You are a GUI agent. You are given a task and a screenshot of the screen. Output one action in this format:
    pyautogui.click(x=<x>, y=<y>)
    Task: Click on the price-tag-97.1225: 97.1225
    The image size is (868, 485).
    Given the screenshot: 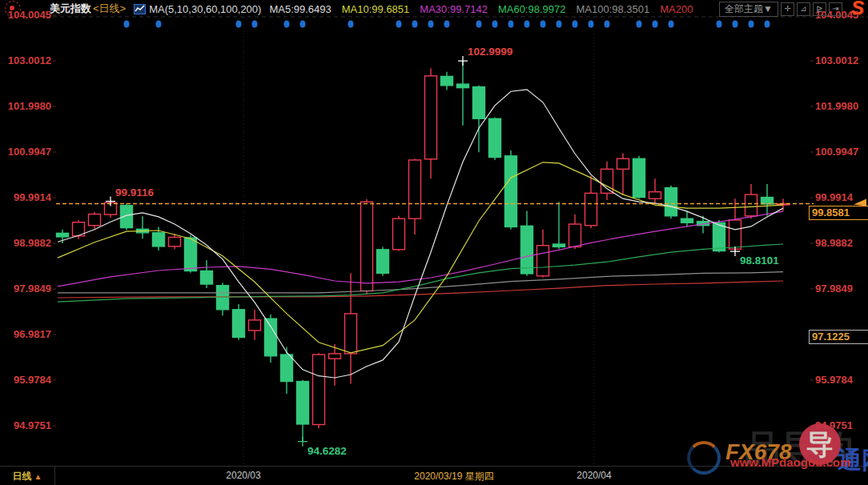 What is the action you would take?
    pyautogui.click(x=838, y=337)
    